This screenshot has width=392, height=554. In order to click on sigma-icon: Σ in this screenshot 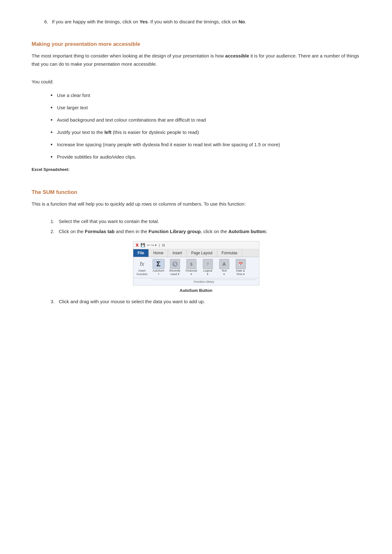, I will do `click(159, 264)`.